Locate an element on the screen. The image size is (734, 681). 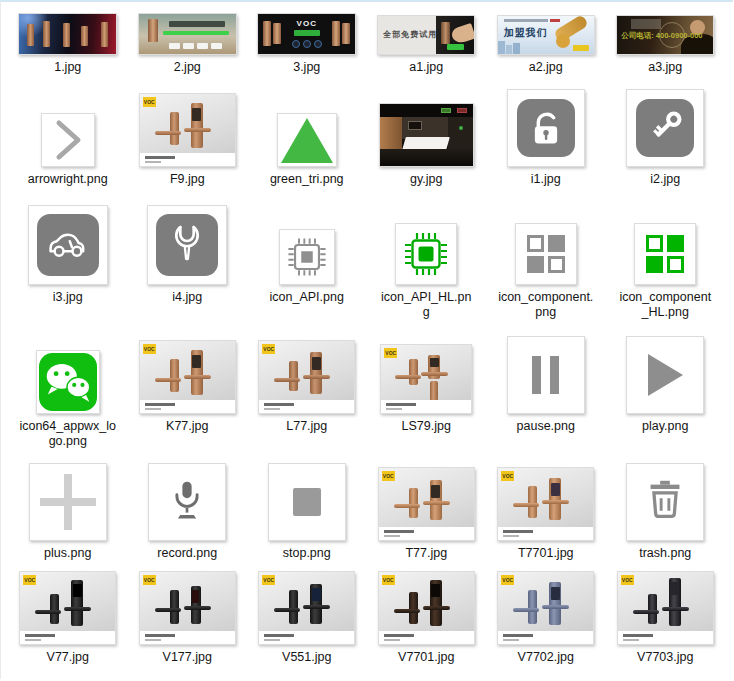
file-name: 3.jpg is located at coordinates (306, 68).